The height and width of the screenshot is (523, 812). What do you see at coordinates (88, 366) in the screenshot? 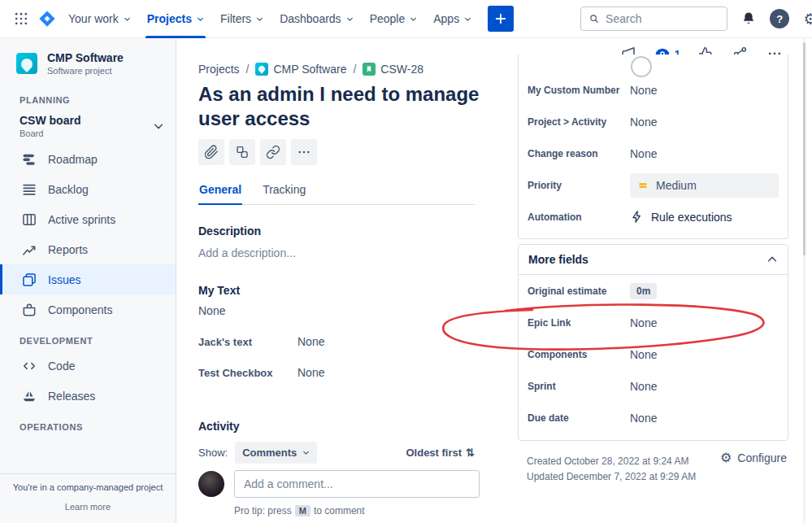
I see `sidebar-item-code: Code` at bounding box center [88, 366].